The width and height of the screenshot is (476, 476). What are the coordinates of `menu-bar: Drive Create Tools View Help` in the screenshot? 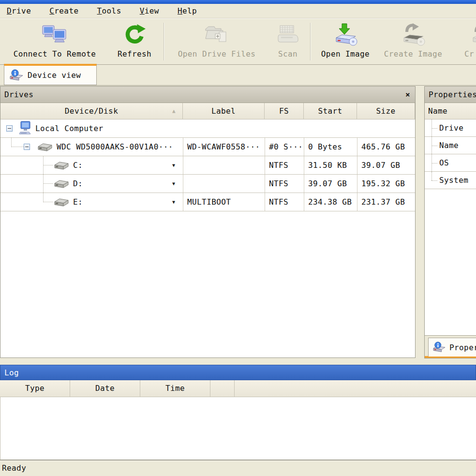 It's located at (238, 11).